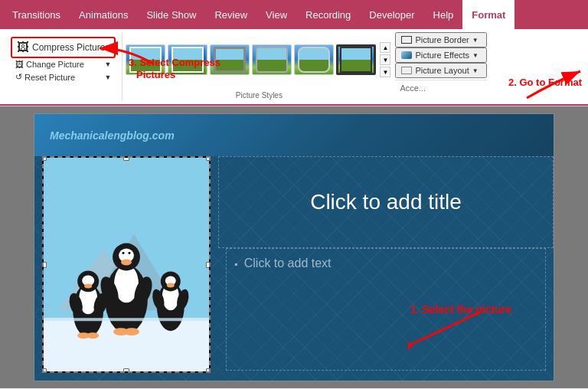 Image resolution: width=588 pixels, height=389 pixels. I want to click on handle-br, so click(208, 371).